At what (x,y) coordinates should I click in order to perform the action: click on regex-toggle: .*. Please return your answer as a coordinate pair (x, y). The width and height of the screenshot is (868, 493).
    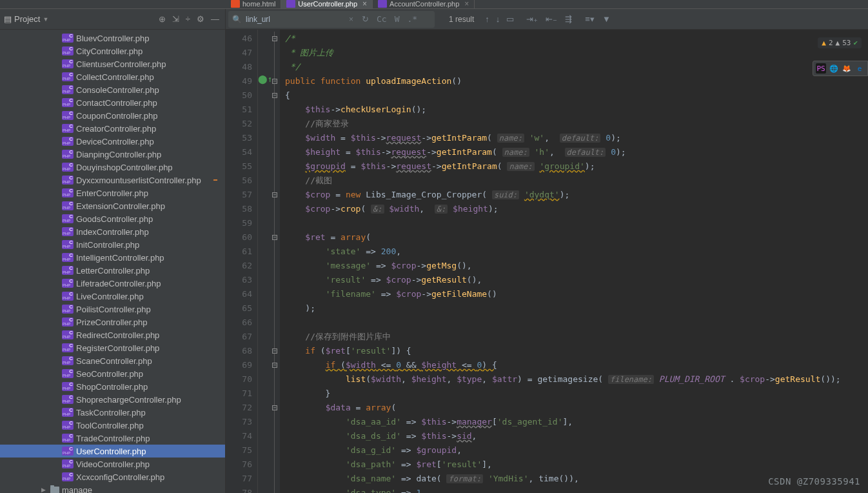
    Looking at the image, I should click on (413, 19).